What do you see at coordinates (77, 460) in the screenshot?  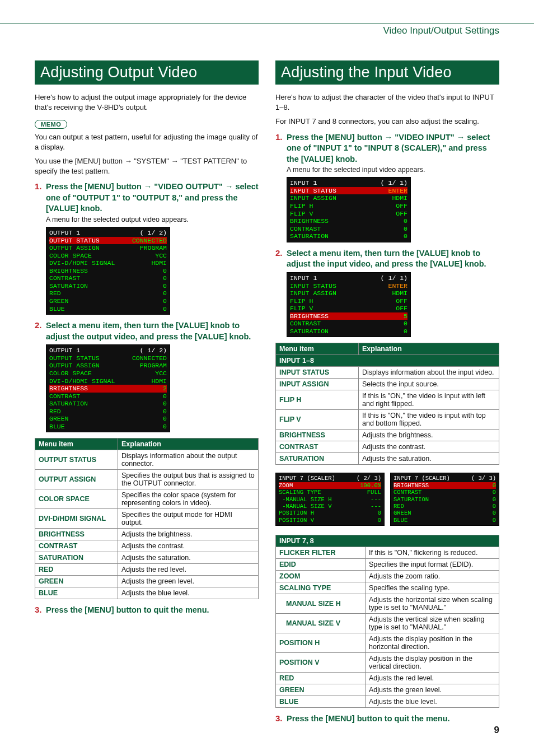 I see `menu-item-cell: OUTPUT STATUS` at bounding box center [77, 460].